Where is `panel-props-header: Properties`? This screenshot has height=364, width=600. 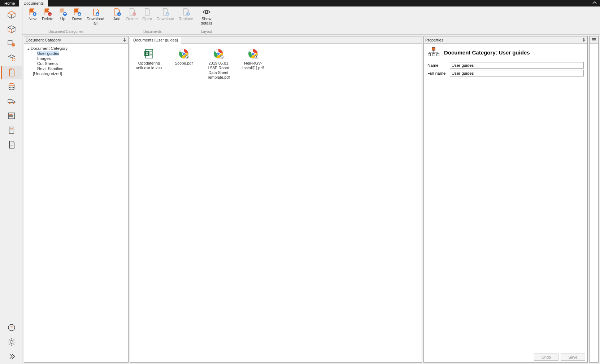 panel-props-header: Properties is located at coordinates (505, 40).